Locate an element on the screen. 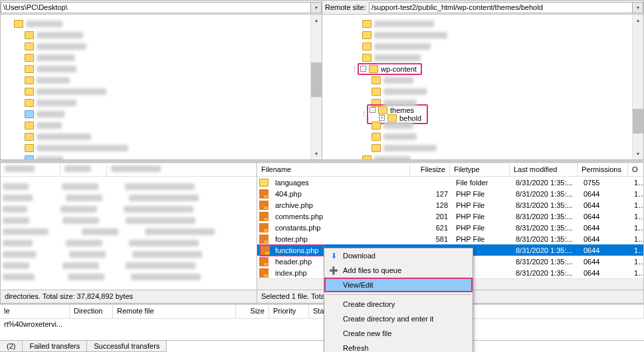 This screenshot has height=352, width=644. local-path-bar: ▾ is located at coordinates (161, 8).